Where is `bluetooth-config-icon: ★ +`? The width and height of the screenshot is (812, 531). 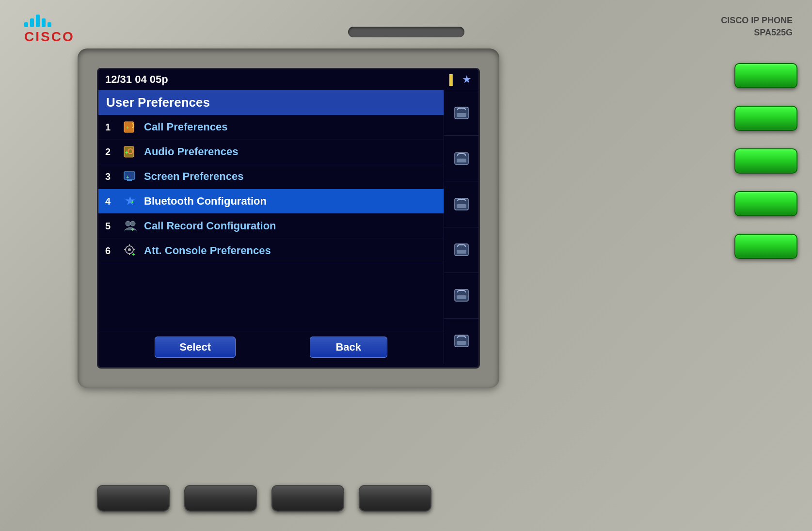 bluetooth-config-icon: ★ + is located at coordinates (130, 201).